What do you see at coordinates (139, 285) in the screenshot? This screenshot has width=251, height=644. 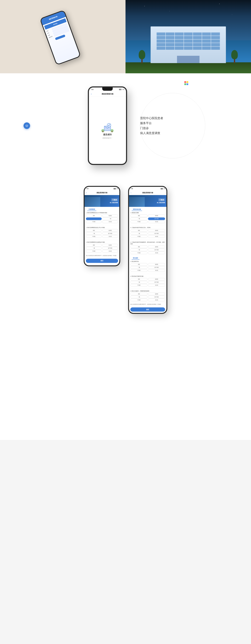 I see `right-q5-unsatisfied: 不满意` at bounding box center [139, 285].